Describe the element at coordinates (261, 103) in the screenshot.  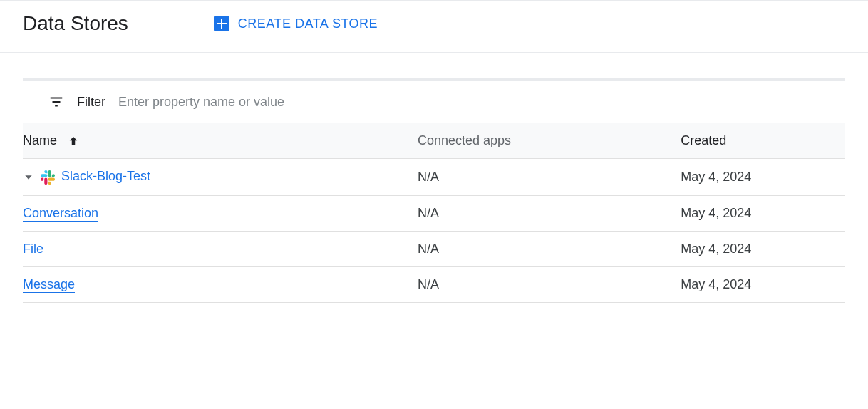
I see `filter-input` at that location.